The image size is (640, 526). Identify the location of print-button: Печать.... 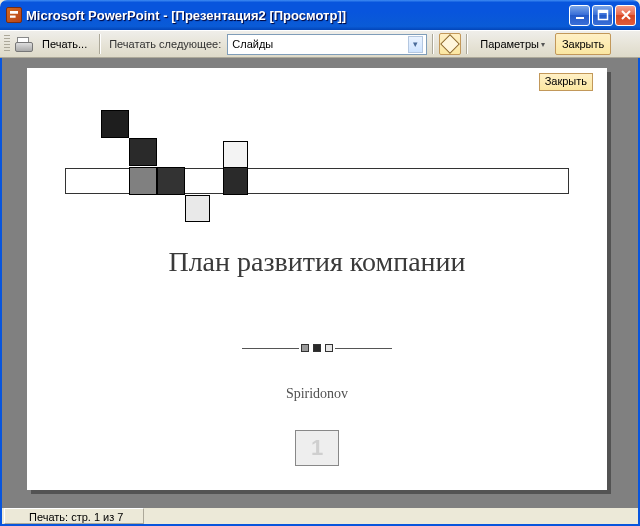
(64, 44).